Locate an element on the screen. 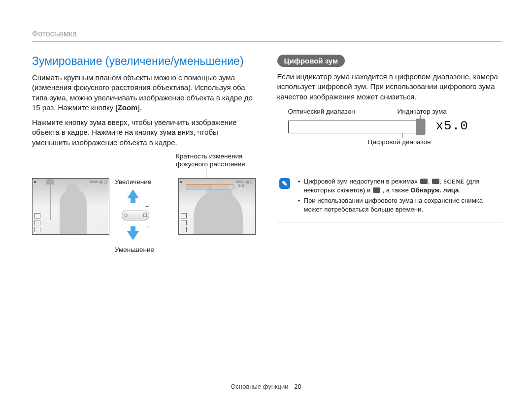 The image size is (532, 401). para1-a: Снимать крупным планом объекты можно с п… is located at coordinates (142, 93).